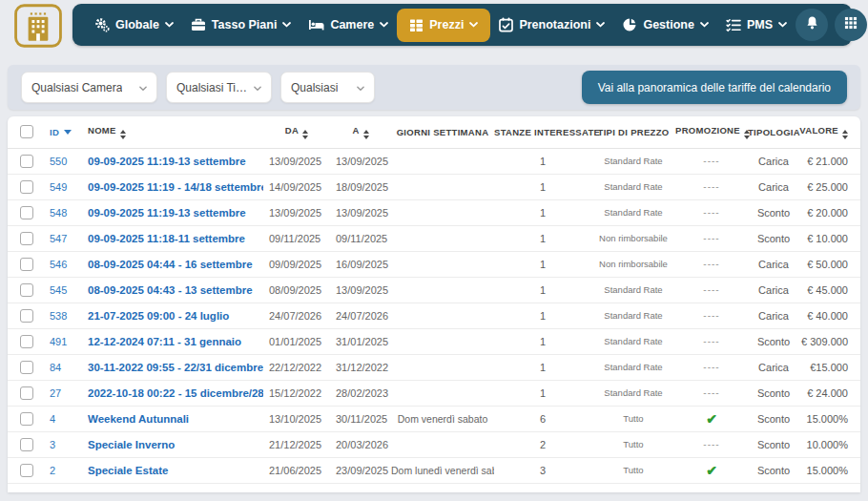 The width and height of the screenshot is (868, 501). I want to click on header-id: ID, so click(63, 132).